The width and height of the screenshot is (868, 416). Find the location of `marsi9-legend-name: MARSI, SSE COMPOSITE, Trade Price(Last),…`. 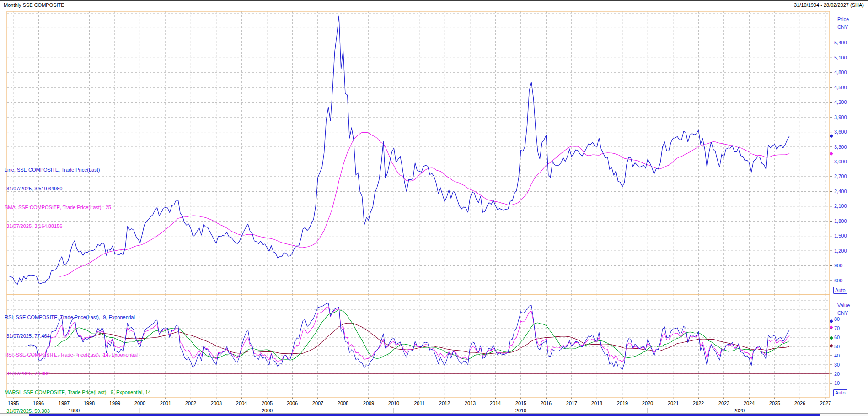

marsi9-legend-name: MARSI, SSE COMPOSITE, Trade Price(Last),… is located at coordinates (79, 393).